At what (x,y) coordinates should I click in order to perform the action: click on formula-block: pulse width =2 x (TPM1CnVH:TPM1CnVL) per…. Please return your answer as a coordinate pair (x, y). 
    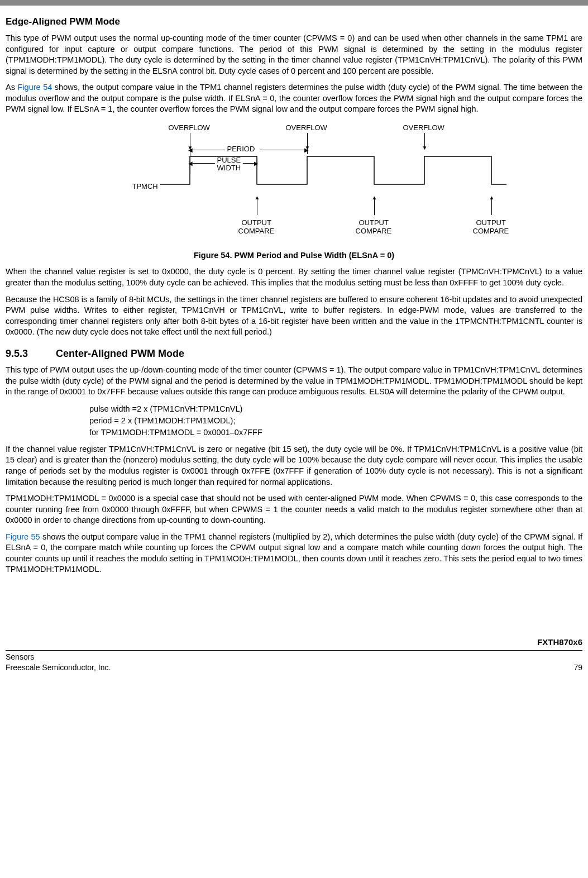
    Looking at the image, I should click on (336, 421).